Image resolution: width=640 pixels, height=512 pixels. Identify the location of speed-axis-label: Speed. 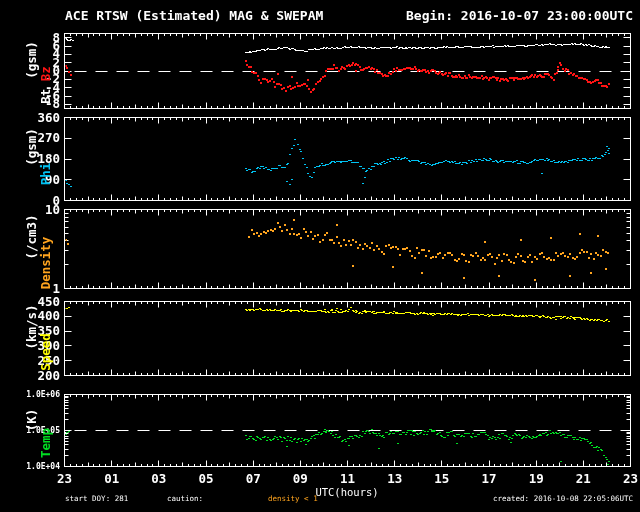
(46, 352).